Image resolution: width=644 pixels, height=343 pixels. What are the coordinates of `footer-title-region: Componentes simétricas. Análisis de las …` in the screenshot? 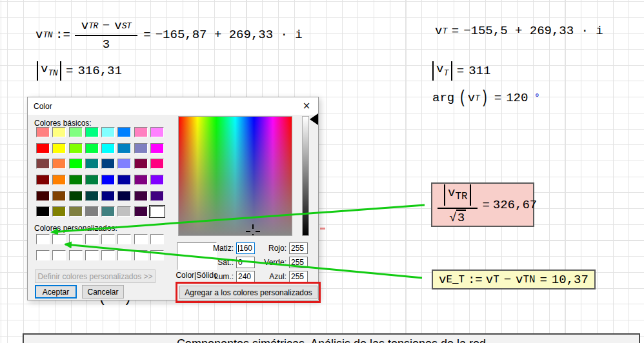 It's located at (332, 338).